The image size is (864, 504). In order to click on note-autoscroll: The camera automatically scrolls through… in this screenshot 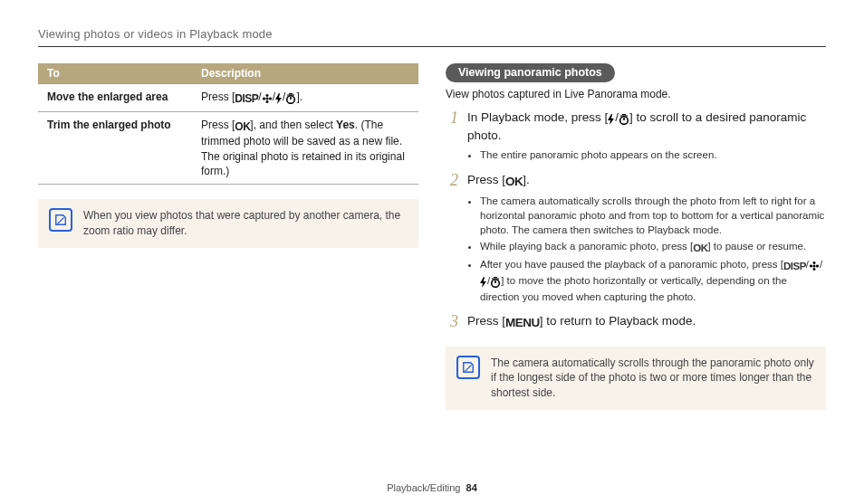, I will do `click(636, 378)`.